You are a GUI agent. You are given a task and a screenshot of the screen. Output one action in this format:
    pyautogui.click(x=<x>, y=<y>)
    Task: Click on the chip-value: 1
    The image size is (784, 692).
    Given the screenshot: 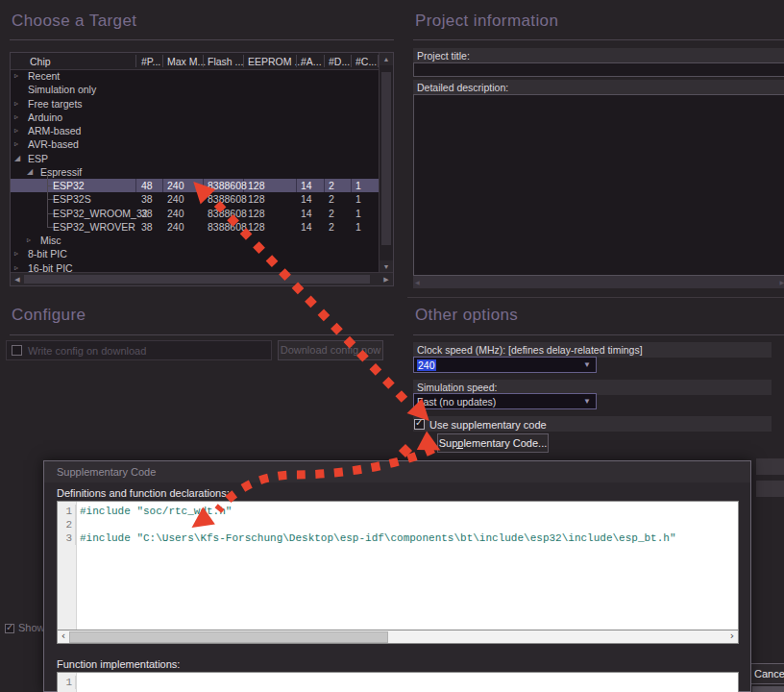 What is the action you would take?
    pyautogui.click(x=358, y=185)
    